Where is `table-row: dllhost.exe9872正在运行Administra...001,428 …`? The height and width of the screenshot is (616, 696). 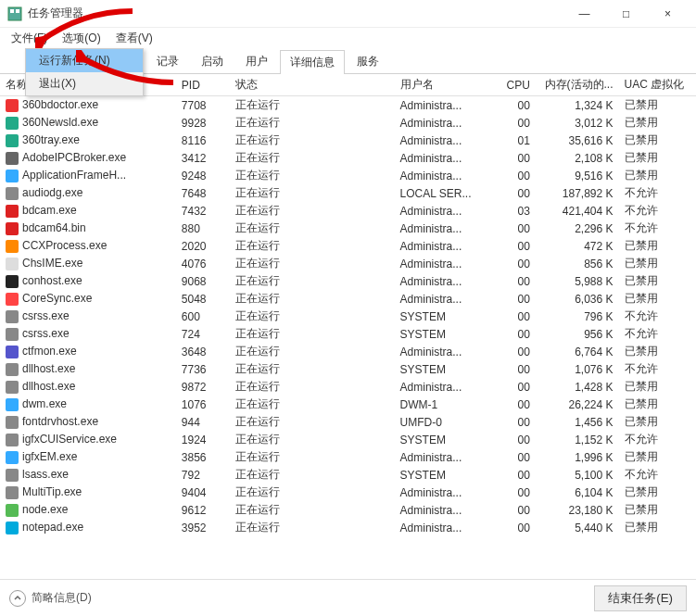
table-row: dllhost.exe9872正在运行Administra...001,428 … is located at coordinates (348, 387).